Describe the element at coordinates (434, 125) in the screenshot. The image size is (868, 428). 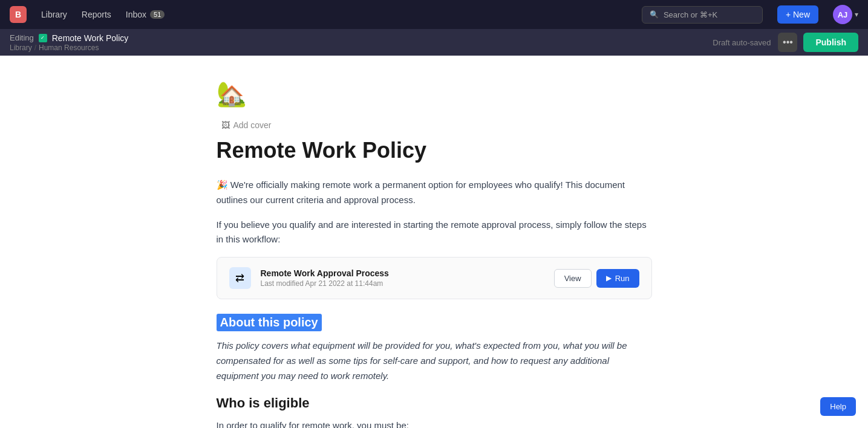
I see `add-cover-button: 🖼 Add cover` at that location.